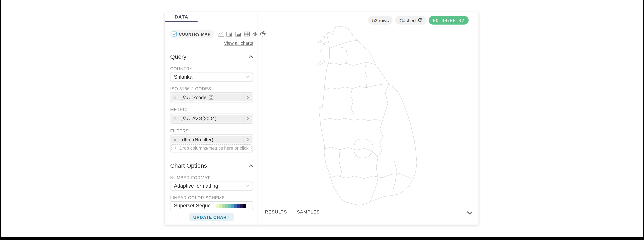  What do you see at coordinates (368, 116) in the screenshot?
I see `country-map-chart` at bounding box center [368, 116].